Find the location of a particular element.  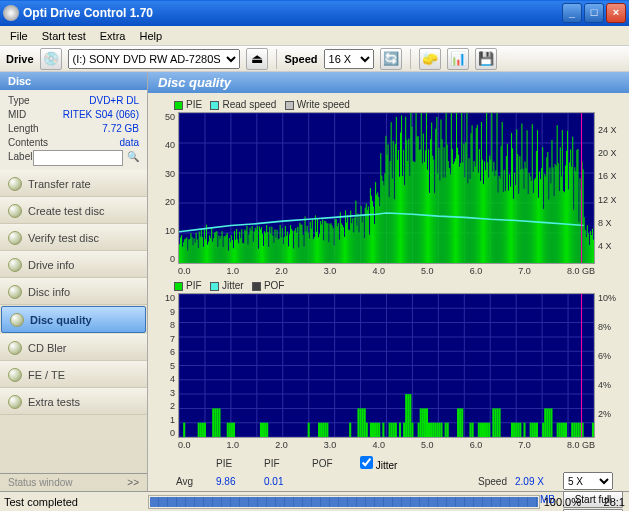

chart1-legend: PIE Read speed Write speed is located at coordinates (398, 104).